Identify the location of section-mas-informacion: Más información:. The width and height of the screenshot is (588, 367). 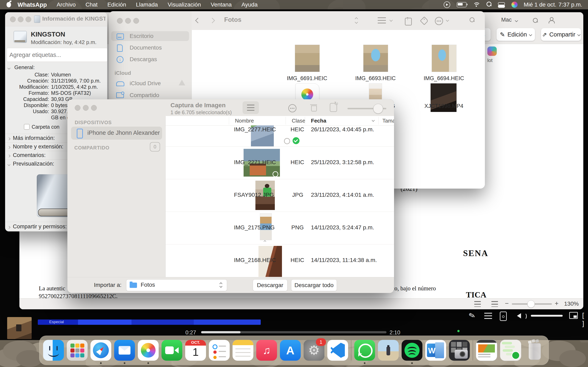
(32, 138).